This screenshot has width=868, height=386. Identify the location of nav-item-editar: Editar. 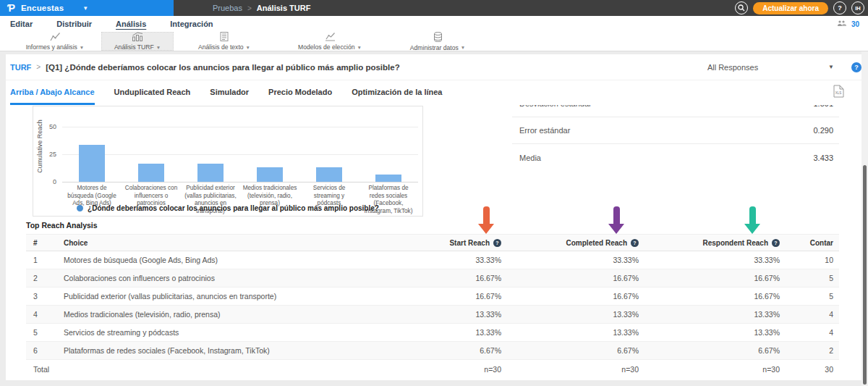
(22, 24).